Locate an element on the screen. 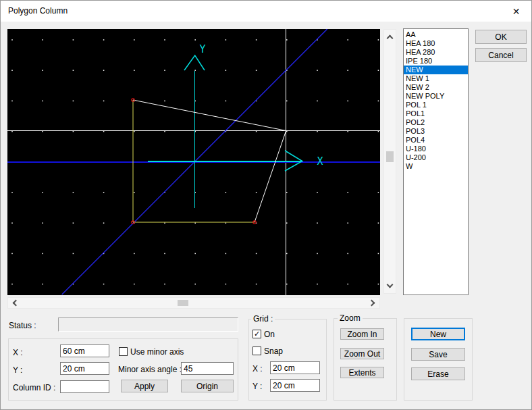 The image size is (532, 410). extents-button: Extents is located at coordinates (362, 373).